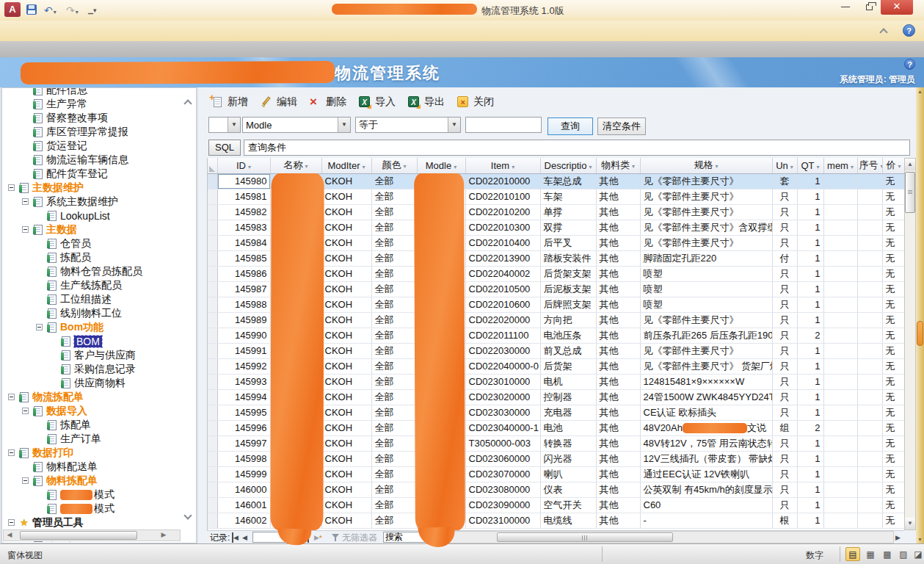 Image resolution: width=924 pixels, height=564 pixels. I want to click on tree-item-数据导入: 数据导入, so click(99, 411).